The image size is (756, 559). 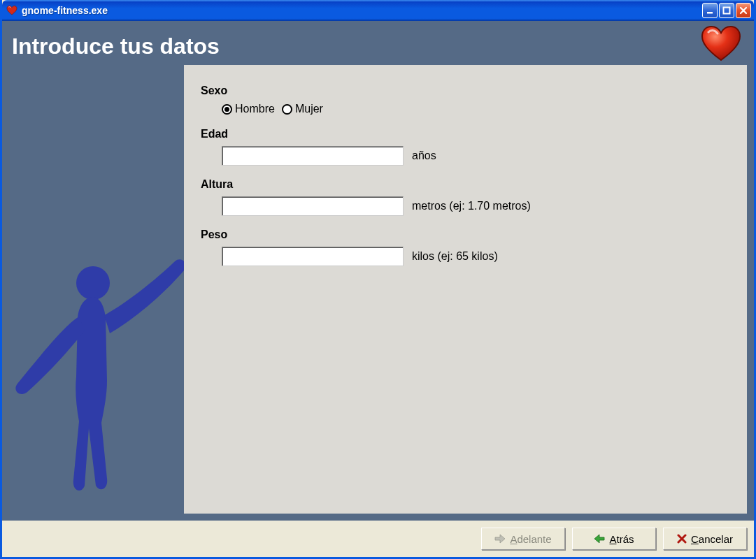 I want to click on weight-hint: kilos (ej: 65 kilos), so click(x=455, y=256).